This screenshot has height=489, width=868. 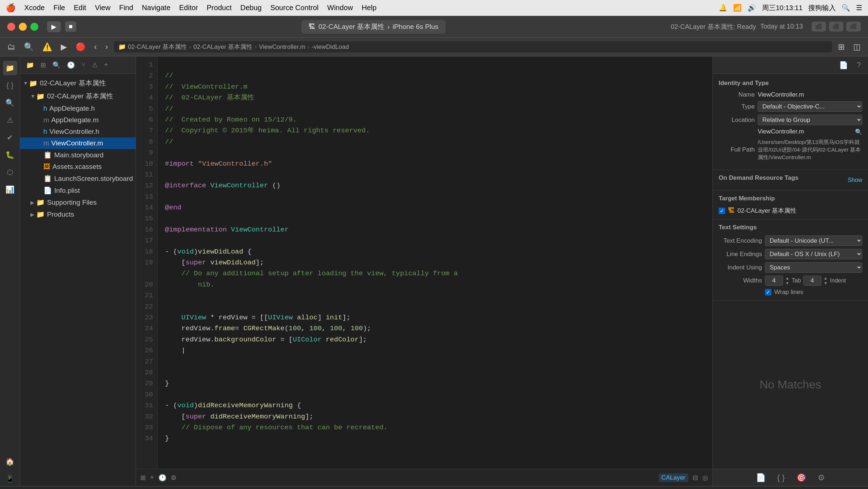 What do you see at coordinates (768, 292) in the screenshot?
I see `wrap-checkbox: ✓` at bounding box center [768, 292].